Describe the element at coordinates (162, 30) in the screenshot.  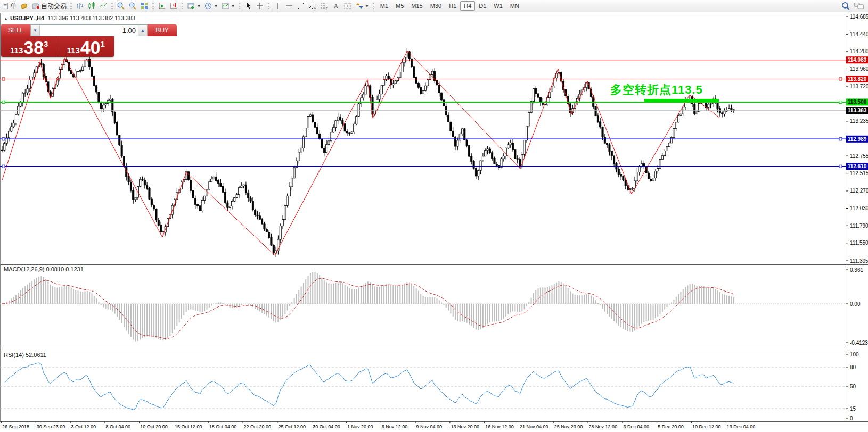
I see `buy-button: BUY` at that location.